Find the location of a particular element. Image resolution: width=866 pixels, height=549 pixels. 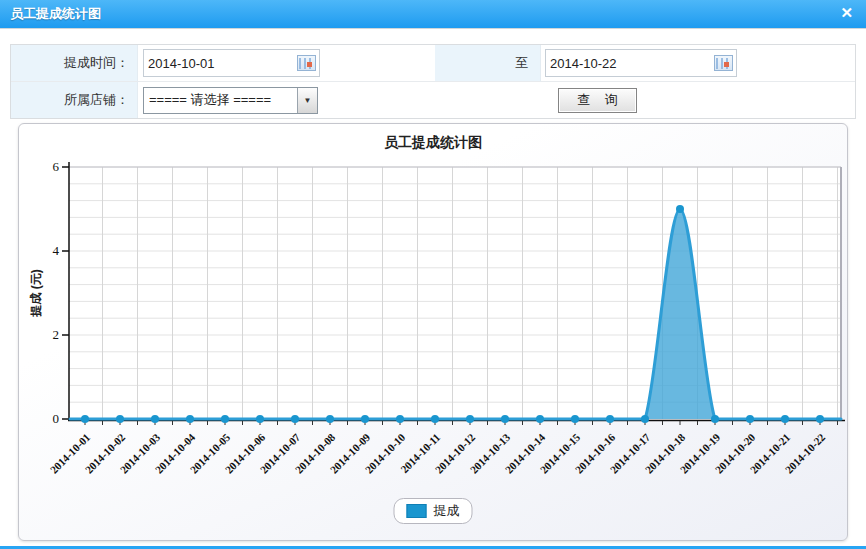

query-button: 查 询 is located at coordinates (598, 100).